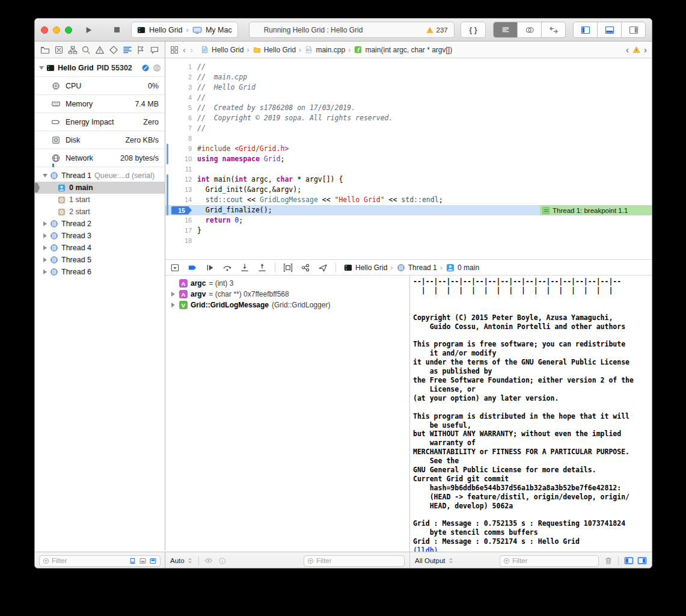  Describe the element at coordinates (596, 211) in the screenshot. I see `breakpoint-hit-badge: Thread 1: breakpoint 1.1` at that location.